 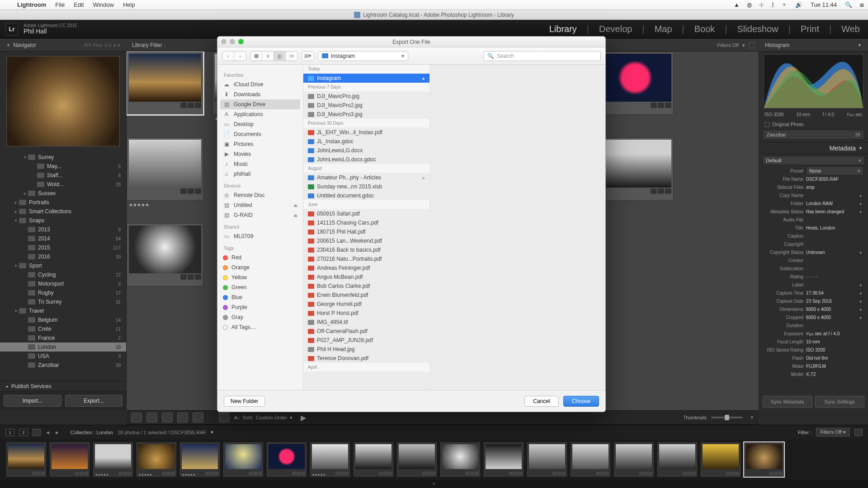 What do you see at coordinates (758, 29) in the screenshot?
I see `module-slideshow: Slideshow` at bounding box center [758, 29].